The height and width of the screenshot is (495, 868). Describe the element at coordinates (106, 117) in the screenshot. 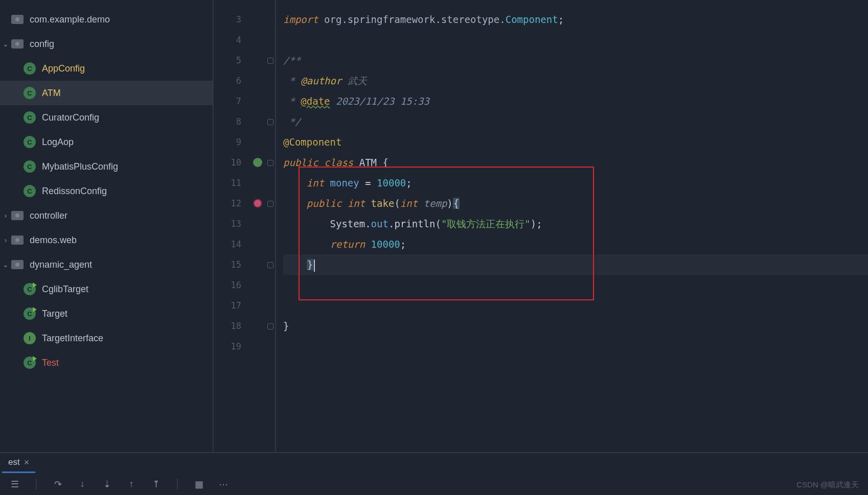

I see `tree-file: C CuratorConfig` at that location.